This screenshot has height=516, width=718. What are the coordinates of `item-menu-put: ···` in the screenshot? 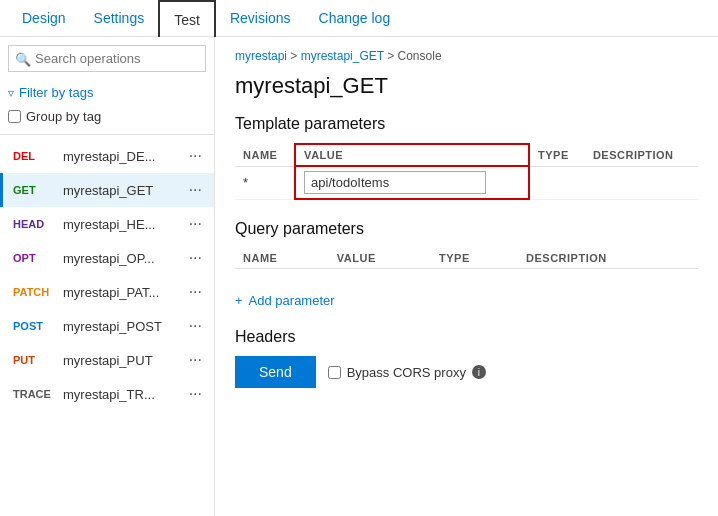 It's located at (196, 360).